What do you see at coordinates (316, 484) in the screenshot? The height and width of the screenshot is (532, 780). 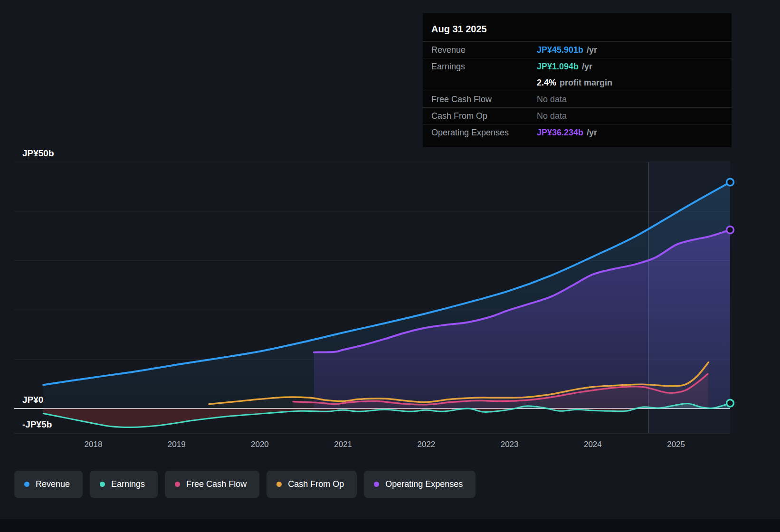 I see `legend-label-cash-from-op: Cash From Op` at bounding box center [316, 484].